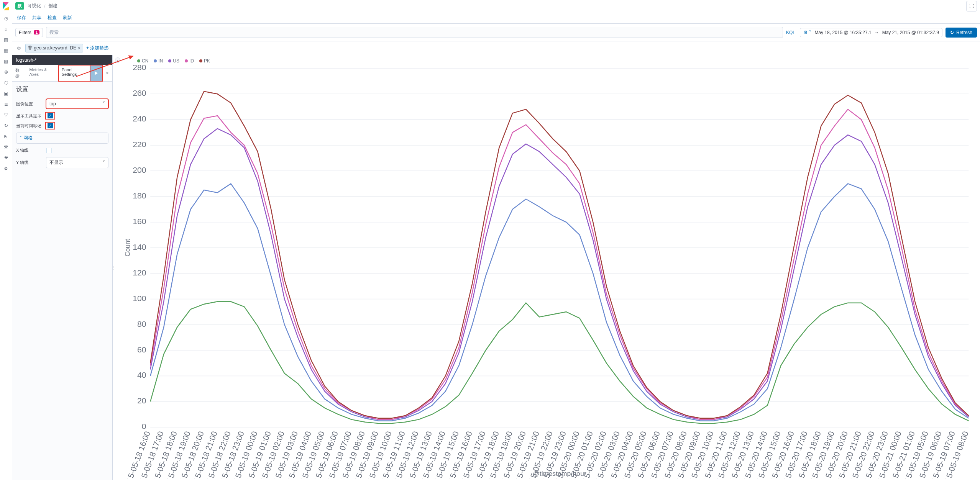 This screenshot has width=980, height=480. I want to click on svg-text: 260, so click(140, 93).